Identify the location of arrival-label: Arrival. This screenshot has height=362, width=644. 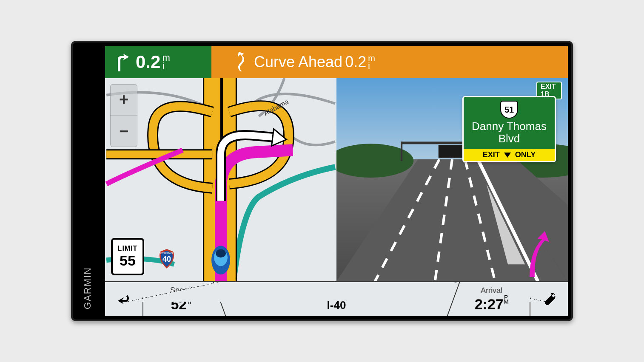
(492, 291).